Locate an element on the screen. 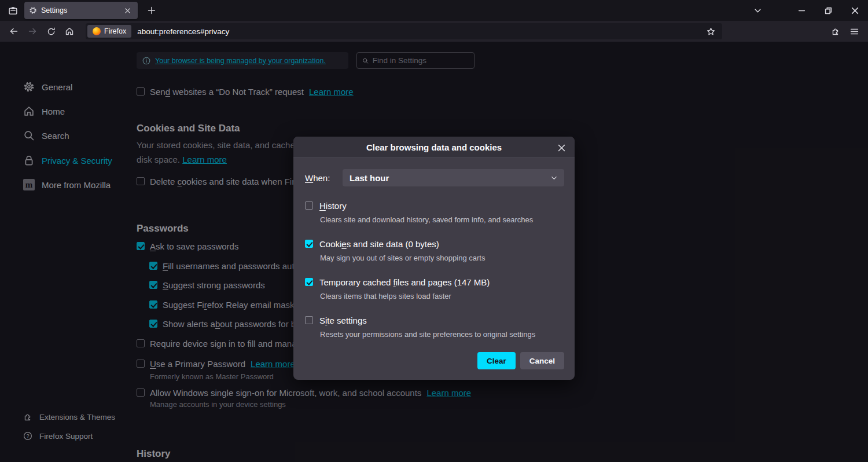 This screenshot has height=462, width=868. cookies-option-label: Cookies and site data (0 bytes) is located at coordinates (380, 244).